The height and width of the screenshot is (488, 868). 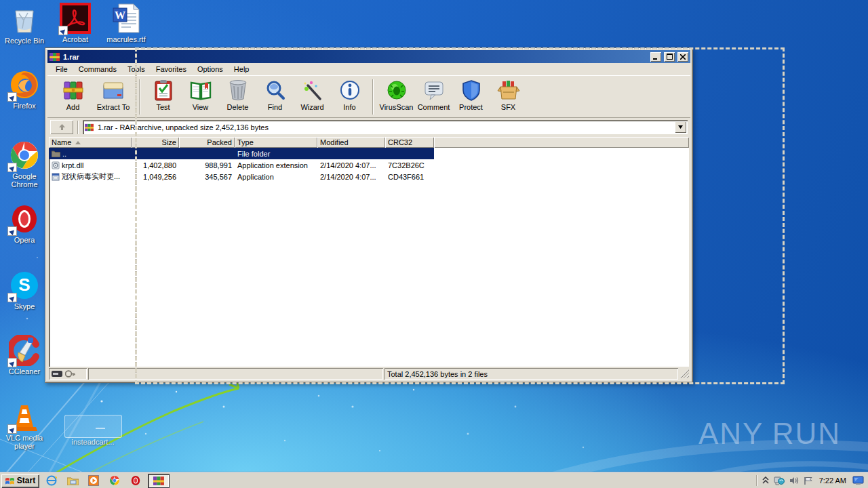 I want to click on up-directory-button, so click(x=62, y=127).